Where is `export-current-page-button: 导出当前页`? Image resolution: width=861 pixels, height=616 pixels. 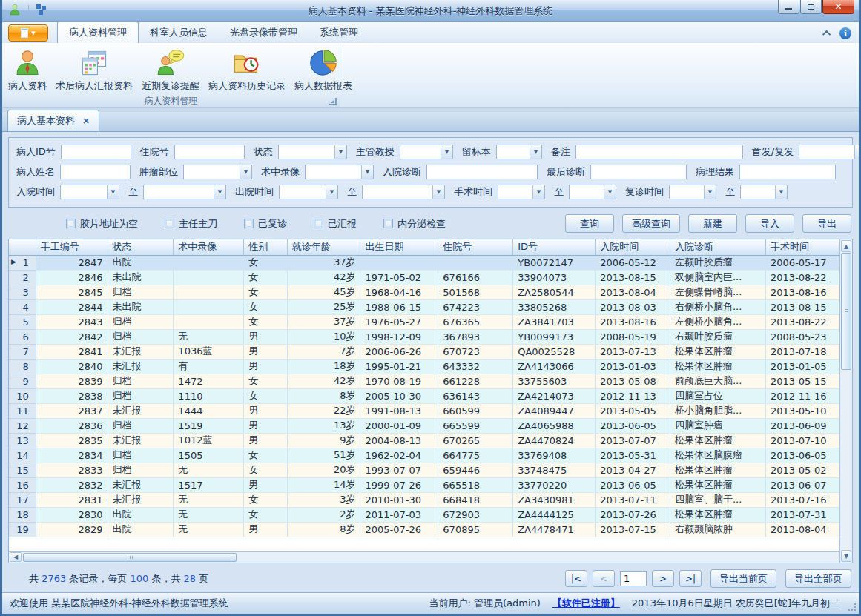
export-current-page-button: 导出当前页 is located at coordinates (743, 578).